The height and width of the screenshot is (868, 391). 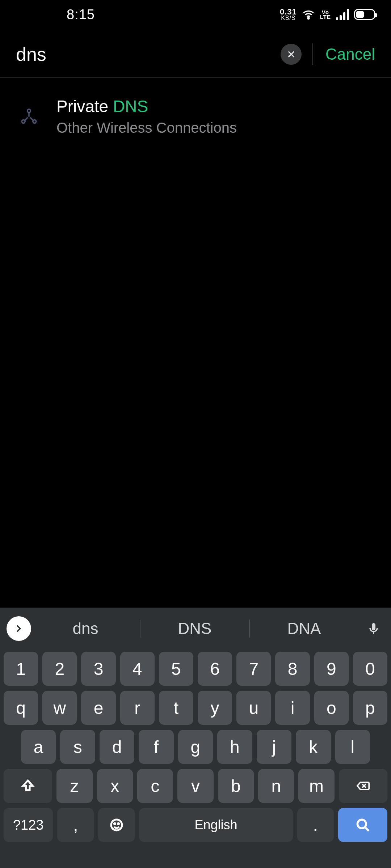 What do you see at coordinates (374, 629) in the screenshot?
I see `mic-button` at bounding box center [374, 629].